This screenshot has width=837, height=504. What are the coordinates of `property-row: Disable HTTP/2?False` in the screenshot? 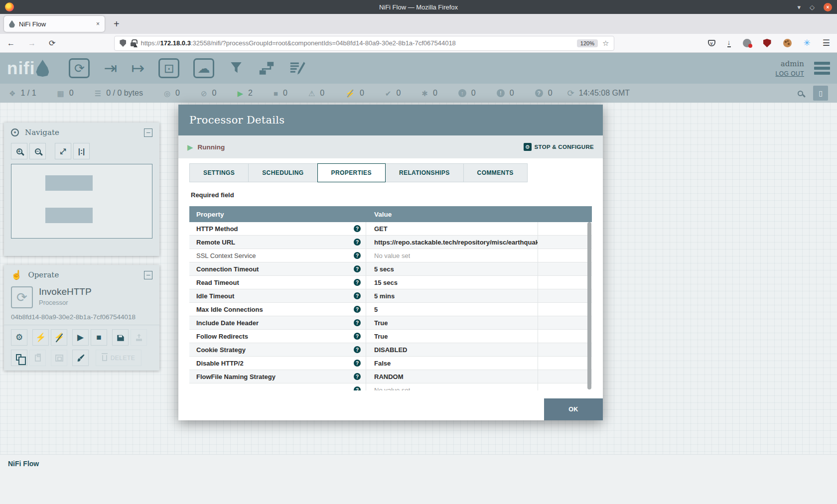 It's located at (391, 364).